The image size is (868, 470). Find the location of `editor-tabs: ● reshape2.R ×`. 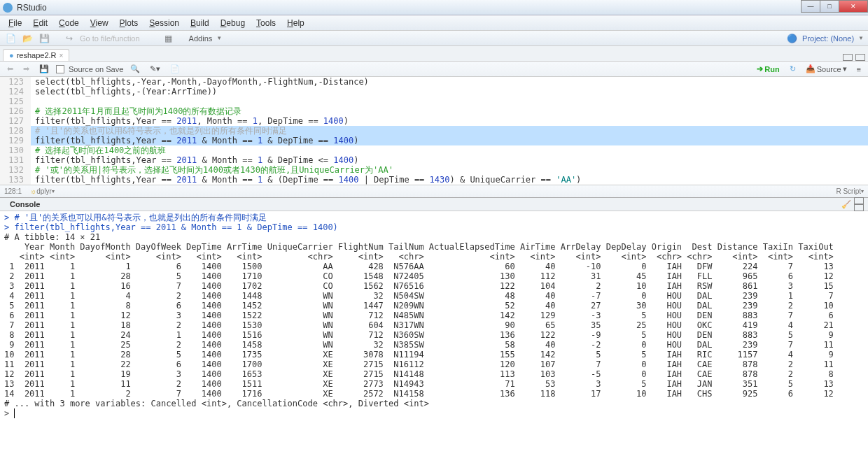

editor-tabs: ● reshape2.R × is located at coordinates (434, 54).